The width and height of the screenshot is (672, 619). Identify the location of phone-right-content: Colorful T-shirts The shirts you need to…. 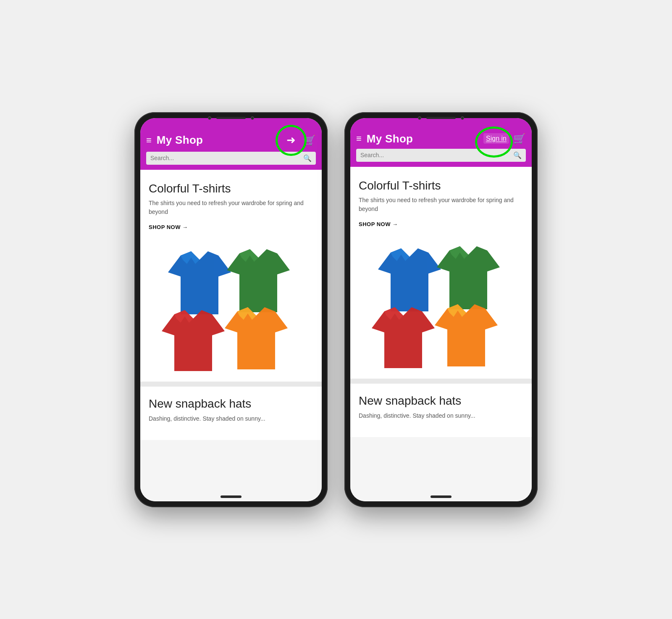
(441, 334).